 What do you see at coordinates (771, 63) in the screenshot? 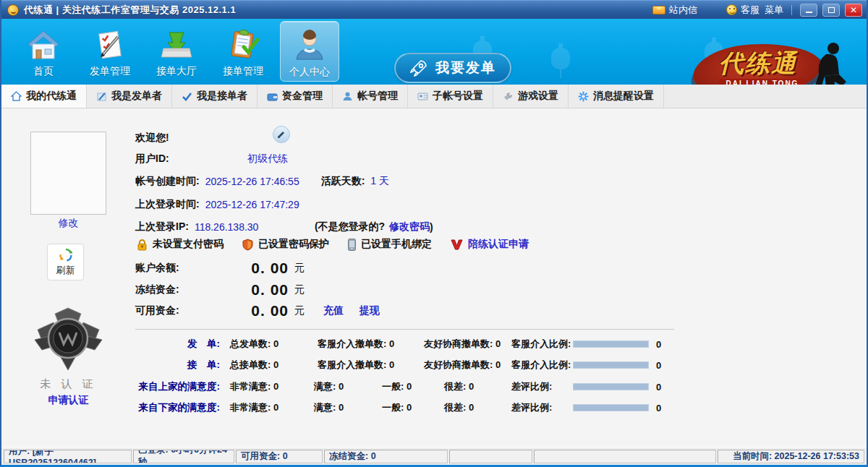
I see `brand-logo: 代练通 DAI LIAN TONG` at bounding box center [771, 63].